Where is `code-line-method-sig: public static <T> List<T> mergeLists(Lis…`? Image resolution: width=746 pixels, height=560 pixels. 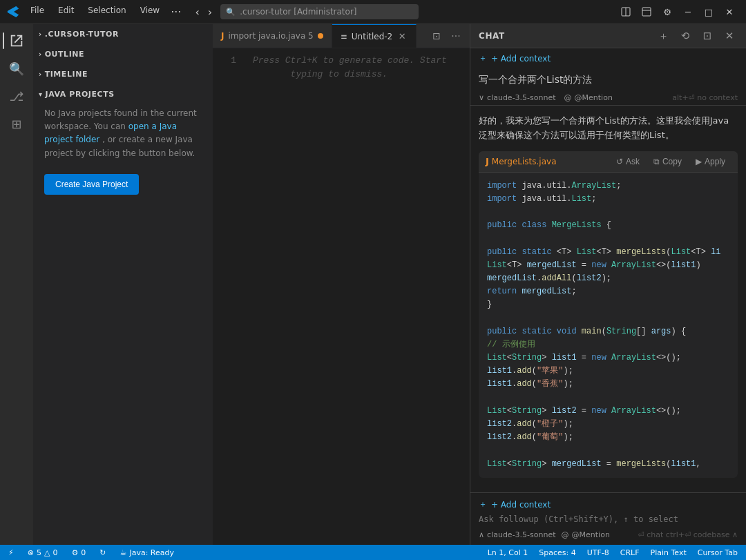 code-line-method-sig: public static <T> List<T> mergeLists(Lis… is located at coordinates (608, 253).